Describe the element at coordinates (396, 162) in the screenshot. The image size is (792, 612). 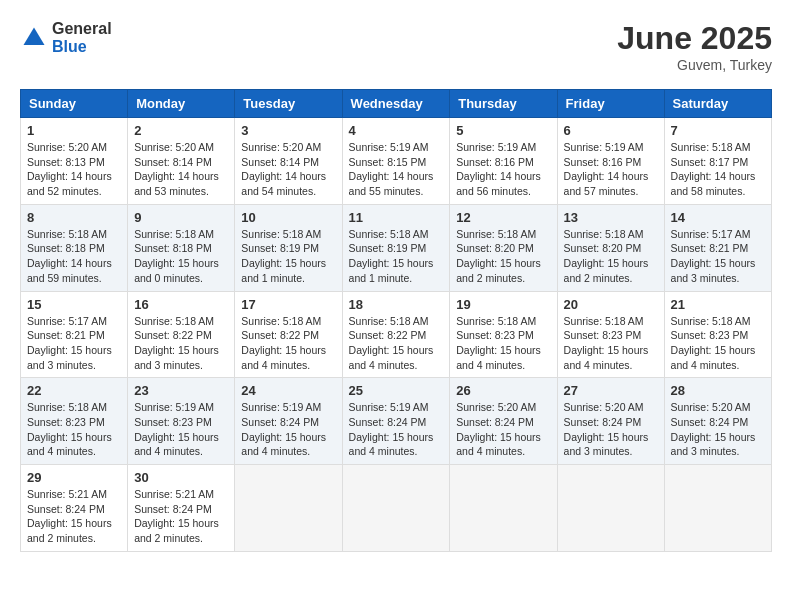
I see `calendar-week-row: 1 Sunrise: 5:20 AM Sunset: 8:13 PM Dayli…` at that location.